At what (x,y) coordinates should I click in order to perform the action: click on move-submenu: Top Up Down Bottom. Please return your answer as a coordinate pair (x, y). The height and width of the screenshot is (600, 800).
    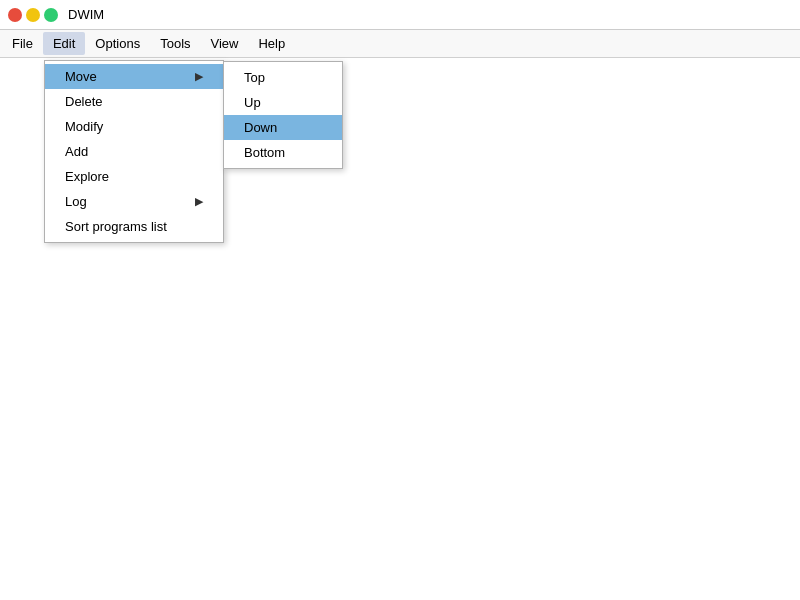
    Looking at the image, I should click on (283, 115).